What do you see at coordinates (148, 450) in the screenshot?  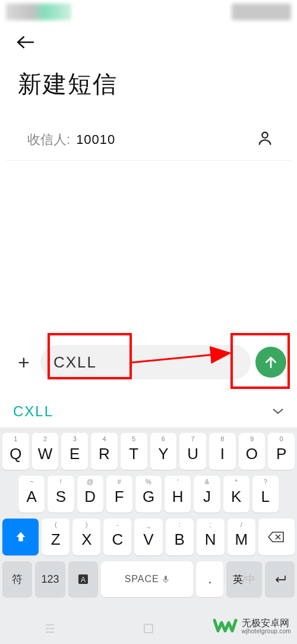 I see `key-row-1: 1Q2W3E4R5T6Y7U8I9O0P` at bounding box center [148, 450].